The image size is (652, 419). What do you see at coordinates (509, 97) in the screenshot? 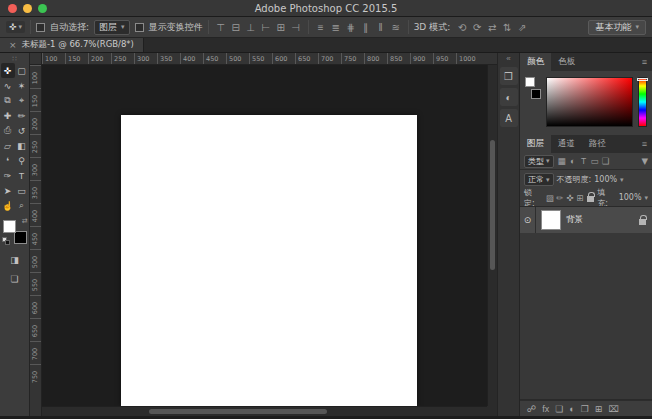
I see `dock-icon-adjustments: ◐` at bounding box center [509, 97].